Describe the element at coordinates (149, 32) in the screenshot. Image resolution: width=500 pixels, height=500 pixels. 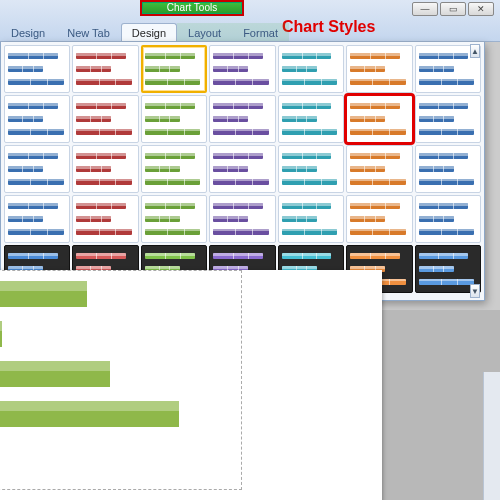
I see `tab-chart-design: Design` at that location.